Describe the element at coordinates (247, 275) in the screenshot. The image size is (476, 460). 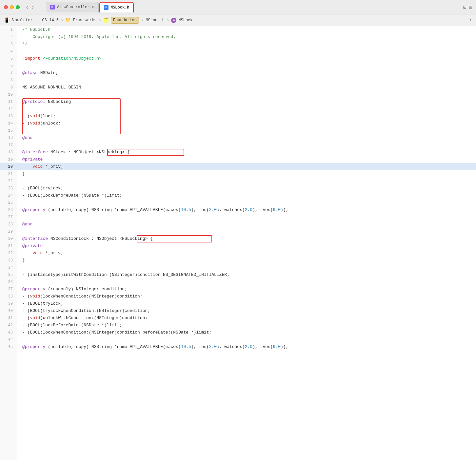
I see `code-line-35: - (instancetype)initWithCondition:(NSInt…` at that location.